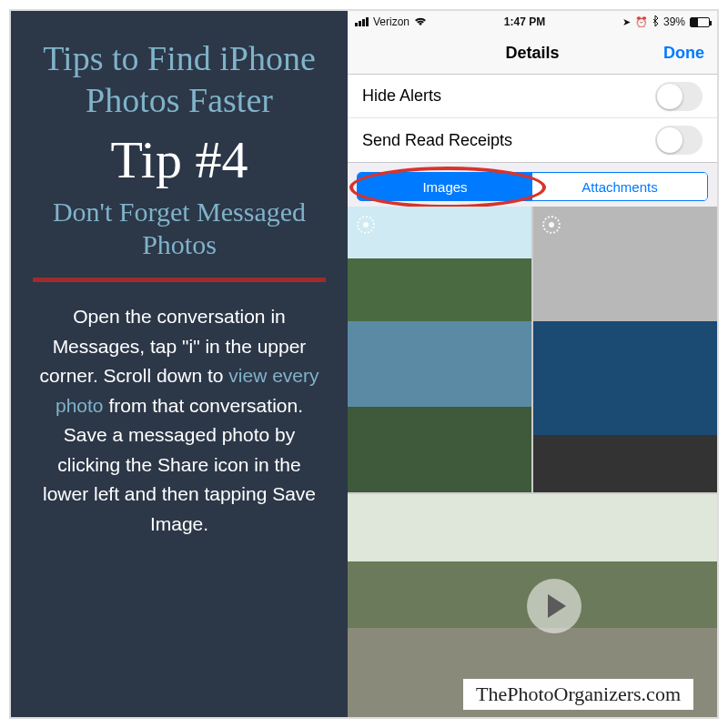 This screenshot has width=728, height=728. I want to click on wifi-icon, so click(420, 22).